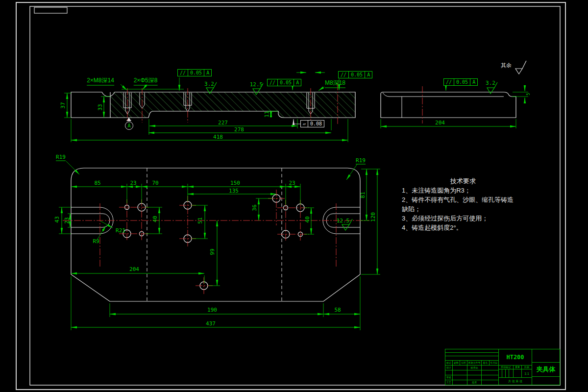  Describe the element at coordinates (129, 125) in the screenshot. I see `datum-a-symbol: A` at that location.